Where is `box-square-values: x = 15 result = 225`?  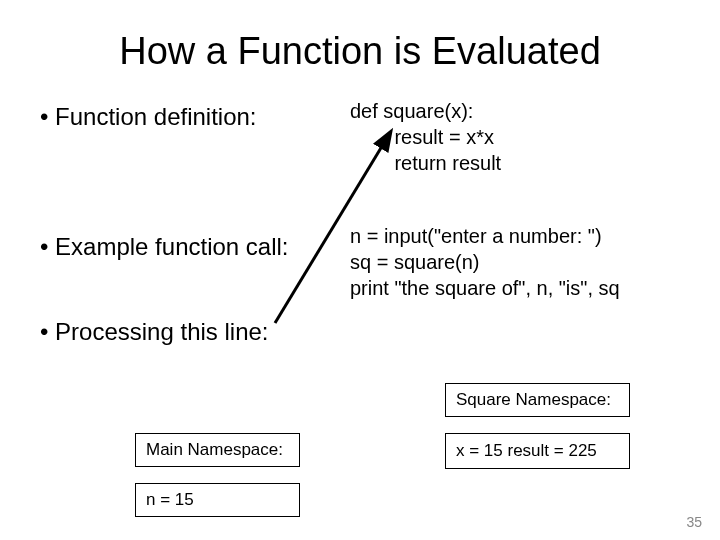
box-square-values: x = 15 result = 225 is located at coordinates (538, 451).